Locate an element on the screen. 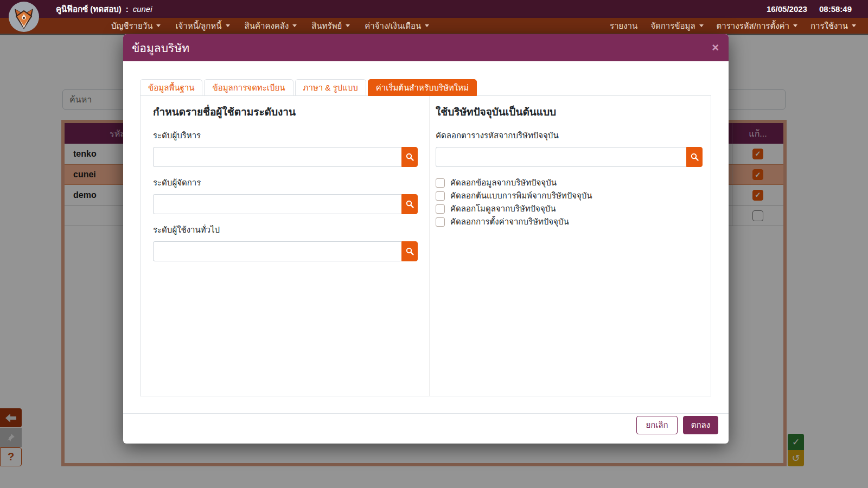 This screenshot has width=868, height=488. app-title: คูนิฟ๊อกซ์ (ทดสอบ) is located at coordinates (89, 9).